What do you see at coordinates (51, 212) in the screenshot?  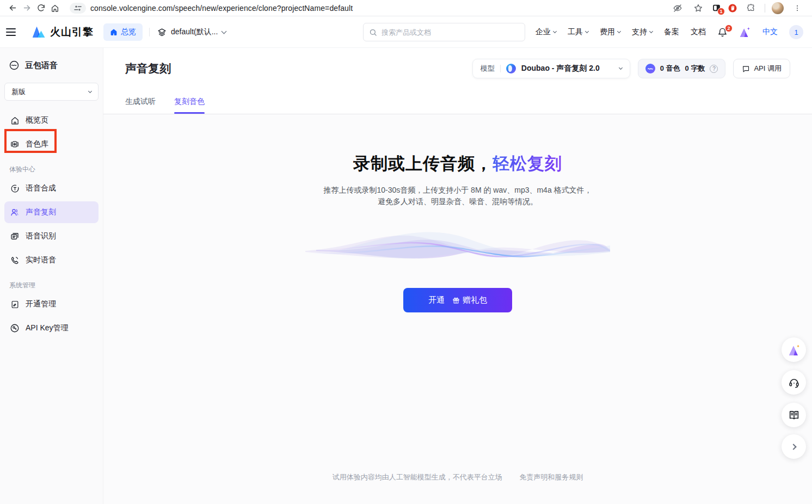 I see `sidebar-item-voice-clone: 声音复刻` at bounding box center [51, 212].